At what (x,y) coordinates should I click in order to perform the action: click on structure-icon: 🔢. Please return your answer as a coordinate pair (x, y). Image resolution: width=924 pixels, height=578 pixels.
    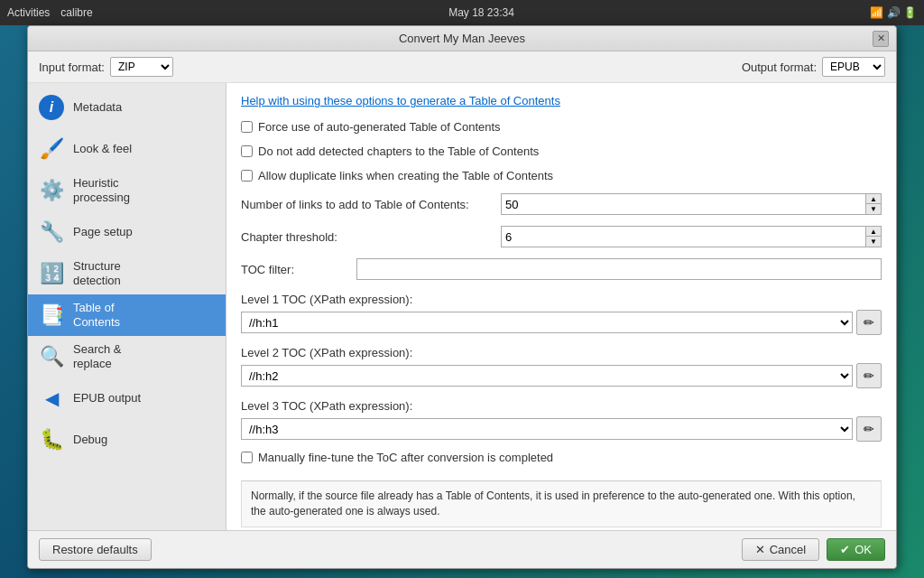
    Looking at the image, I should click on (51, 274).